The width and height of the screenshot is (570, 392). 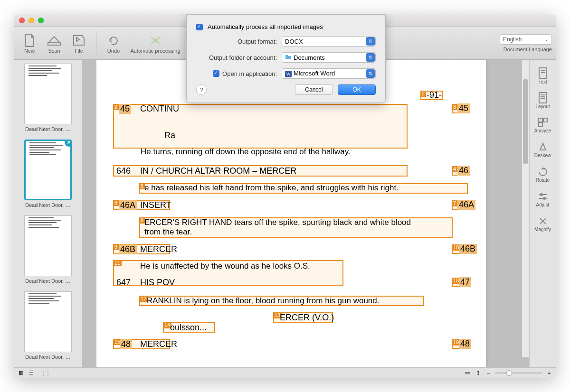 I want to click on auto-process-button: Automatic processing, so click(x=155, y=43).